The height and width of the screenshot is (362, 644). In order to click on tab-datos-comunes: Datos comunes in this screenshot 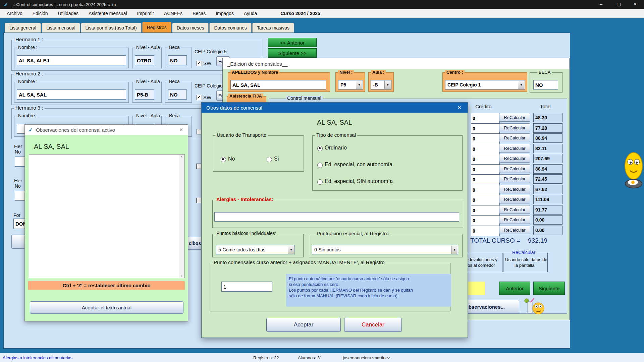, I will do `click(230, 27)`.